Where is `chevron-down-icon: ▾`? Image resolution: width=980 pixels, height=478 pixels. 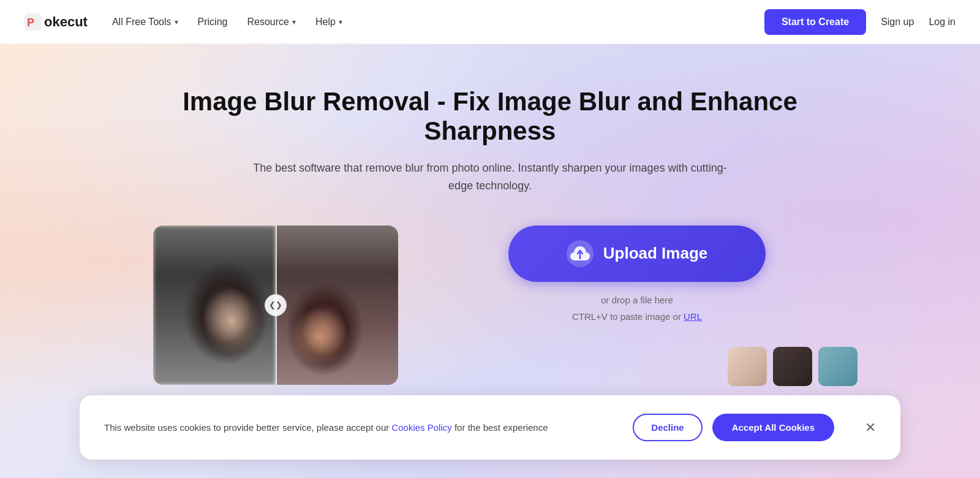
chevron-down-icon: ▾ is located at coordinates (176, 22).